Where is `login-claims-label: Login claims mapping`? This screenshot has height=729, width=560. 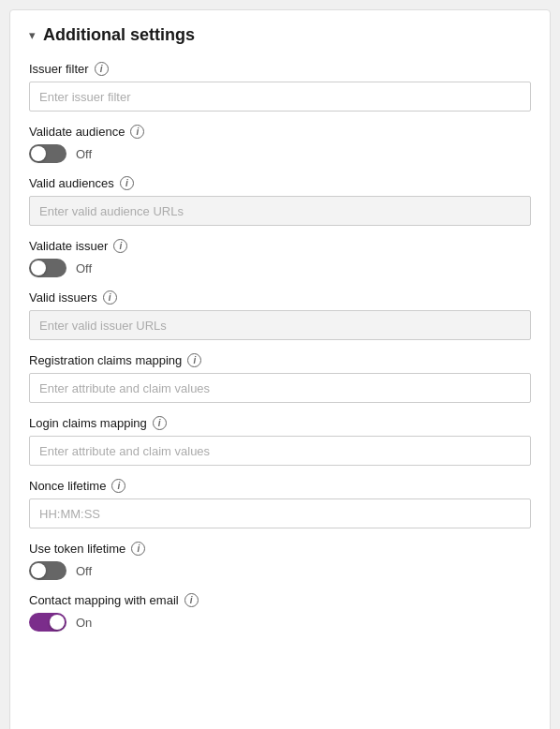
login-claims-label: Login claims mapping is located at coordinates (88, 424).